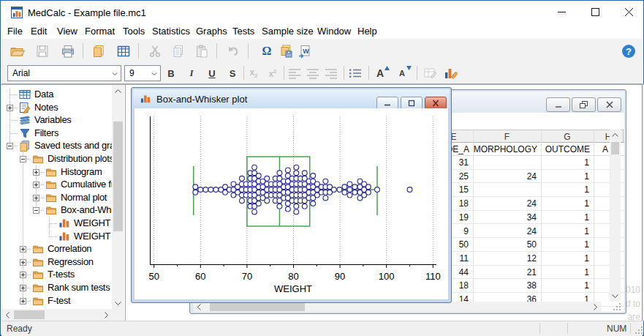 This screenshot has width=644, height=336. What do you see at coordinates (504, 272) in the screenshot?
I see `cell: 21` at bounding box center [504, 272].